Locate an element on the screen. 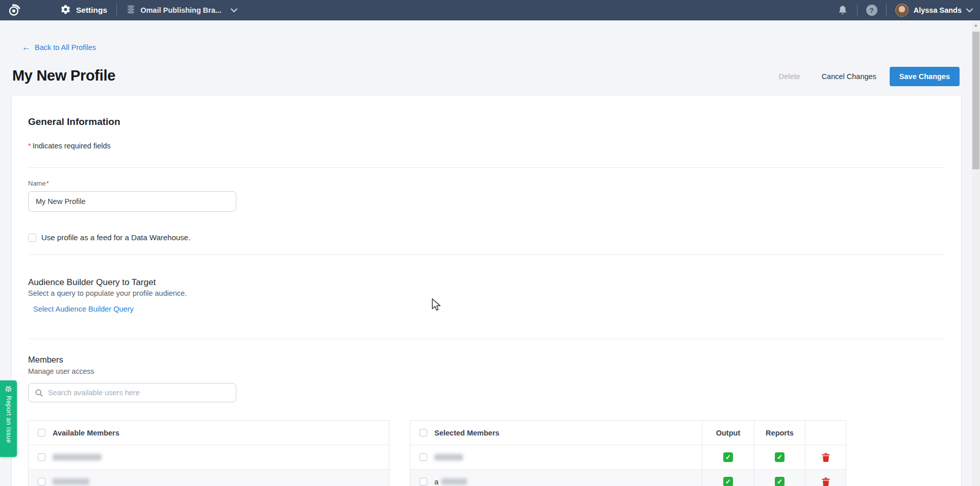 This screenshot has height=486, width=980. available-members-header: Available Members is located at coordinates (86, 433).